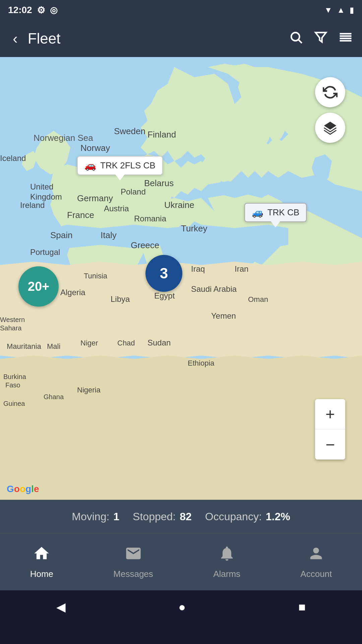 The height and width of the screenshot is (644, 362). I want to click on system-recent-button: ■, so click(302, 607).